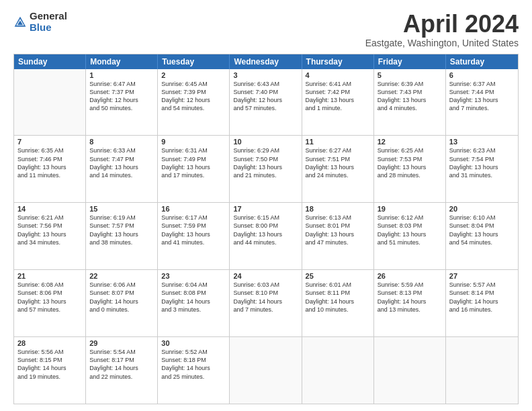  Describe the element at coordinates (266, 30) in the screenshot. I see `header: General Blue April 2024 Eastgate, Washin…` at that location.